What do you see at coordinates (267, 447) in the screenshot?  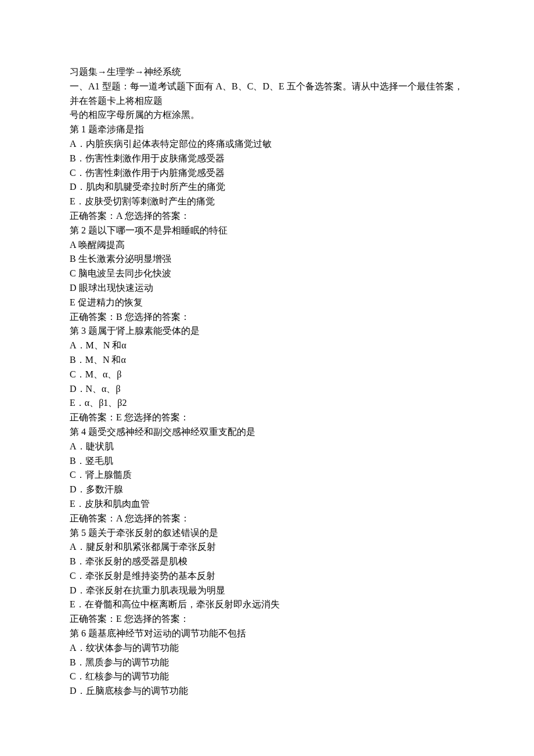 I see `question-option: A．睫状肌` at bounding box center [267, 447].